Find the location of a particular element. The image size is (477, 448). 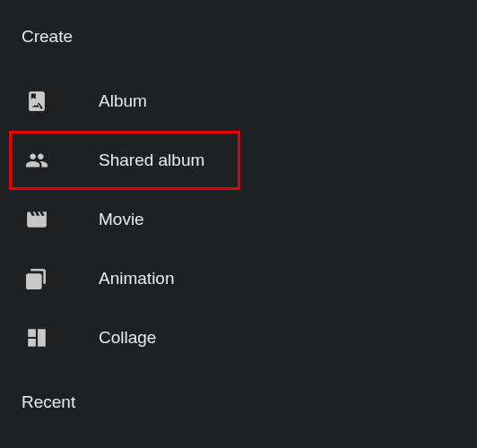

menu-label-movie: Movie is located at coordinates (122, 220).